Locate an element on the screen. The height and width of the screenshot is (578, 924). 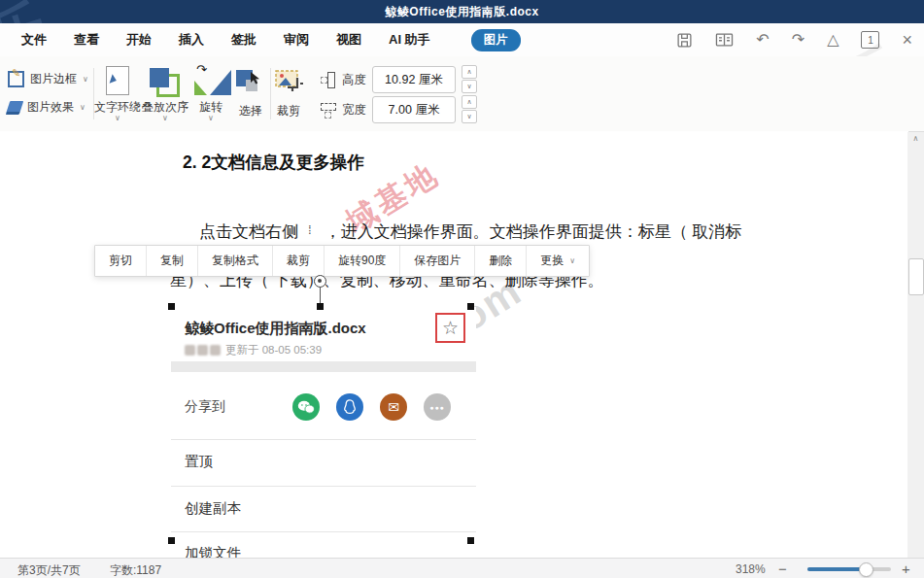
undo-icon: ↶ is located at coordinates (762, 40).